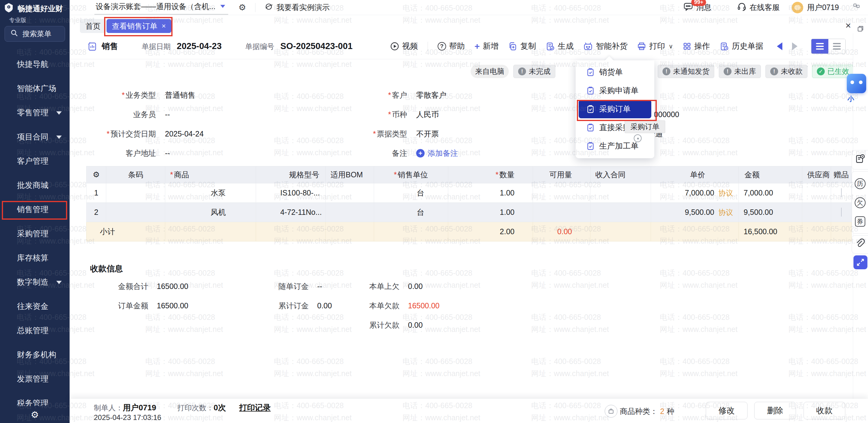  Describe the element at coordinates (411, 175) in the screenshot. I see `col-unit: 销售单位` at that location.